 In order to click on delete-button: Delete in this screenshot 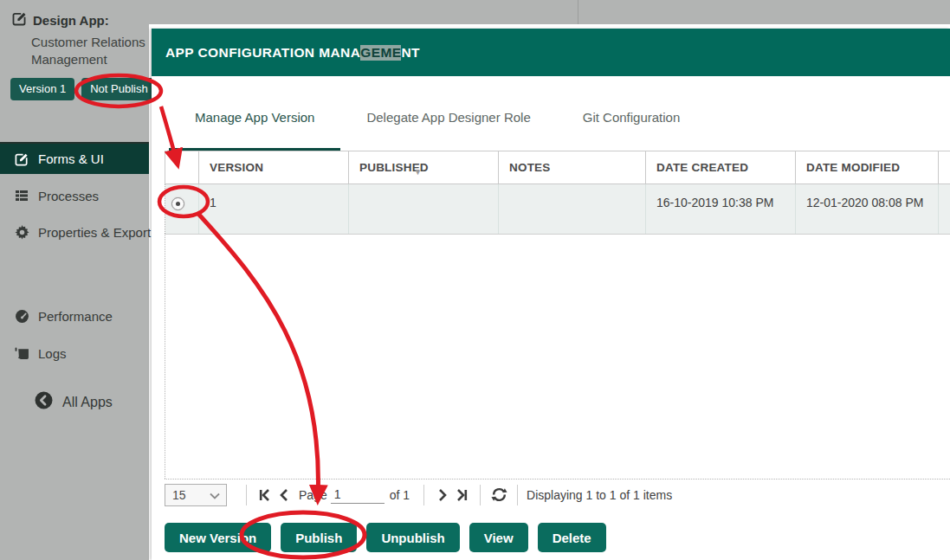, I will do `click(572, 537)`.